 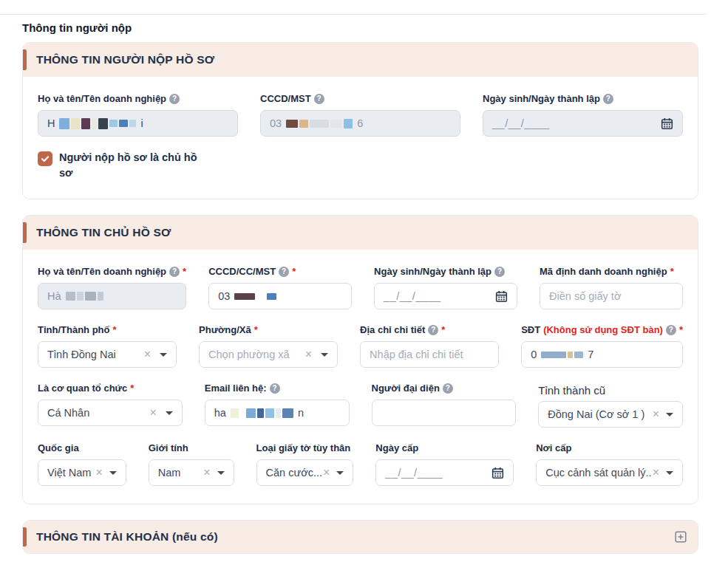 What do you see at coordinates (609, 473) in the screenshot?
I see `noi-cap-select: Cục cảnh sát quản lý.. ×` at bounding box center [609, 473].